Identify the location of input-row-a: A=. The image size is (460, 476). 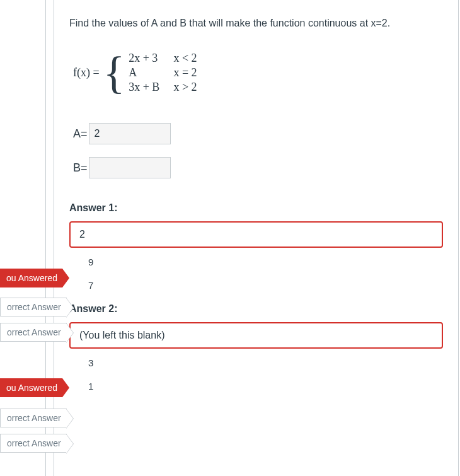
(258, 134).